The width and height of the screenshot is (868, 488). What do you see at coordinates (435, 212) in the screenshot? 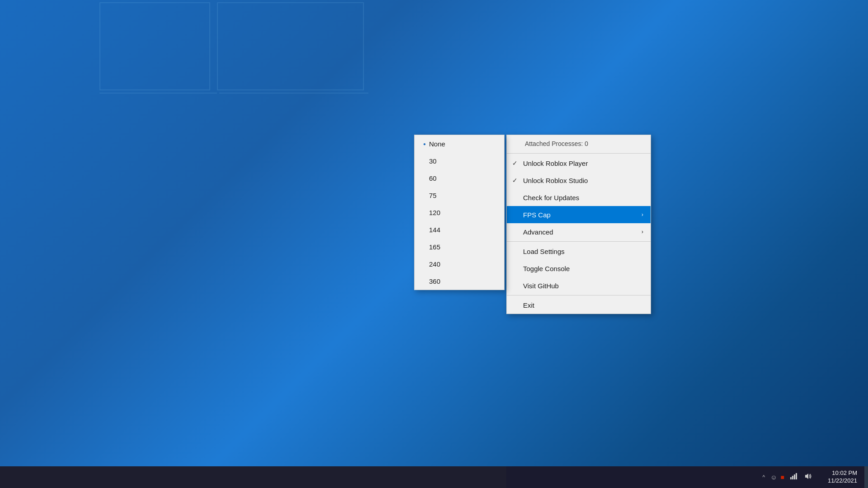
I see `fps-120-label: 120` at bounding box center [435, 212].